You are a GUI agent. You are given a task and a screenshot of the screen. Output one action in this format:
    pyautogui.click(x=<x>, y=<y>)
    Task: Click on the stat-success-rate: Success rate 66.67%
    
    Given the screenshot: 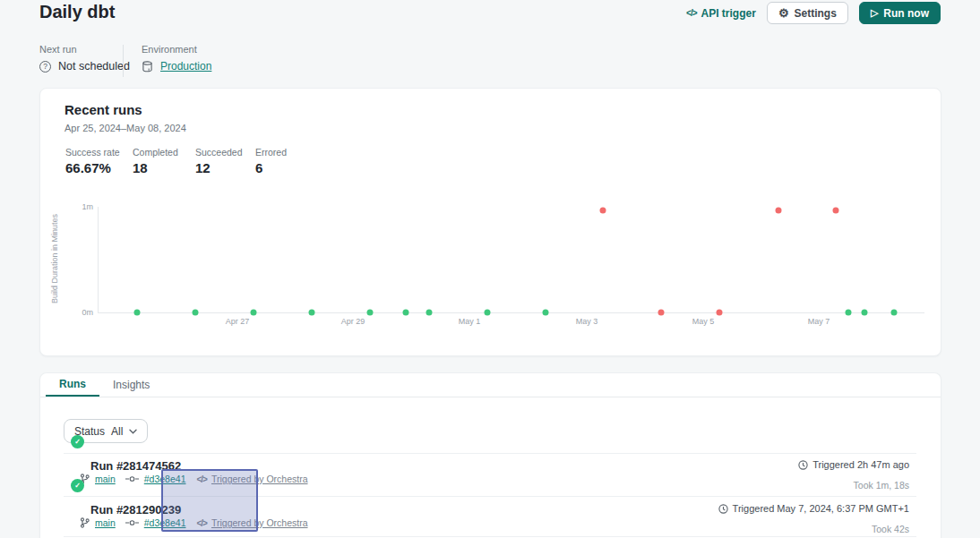 What is the action you would take?
    pyautogui.click(x=93, y=161)
    